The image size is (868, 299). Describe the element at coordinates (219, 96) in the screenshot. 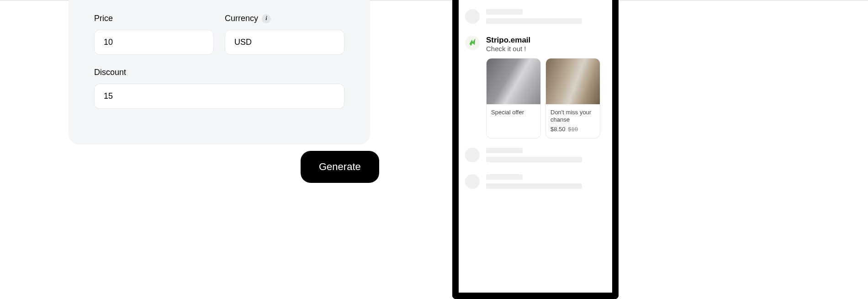

I see `discount-input` at that location.